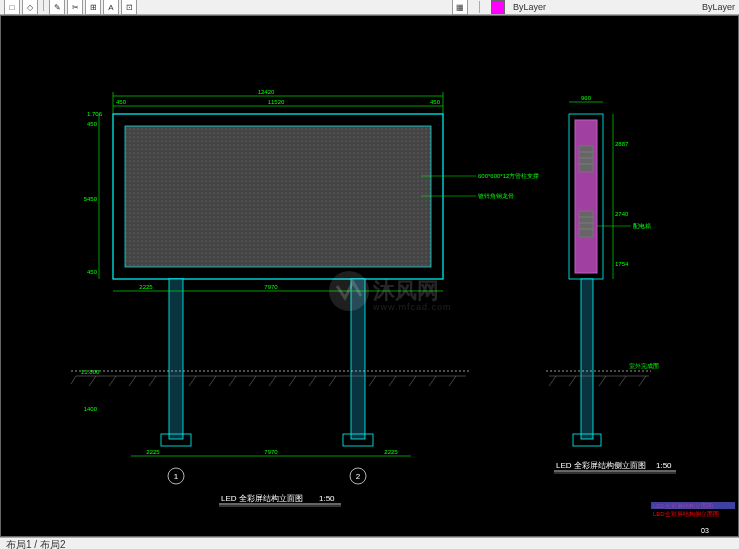 This screenshot has height=549, width=739. Describe the element at coordinates (266, 92) in the screenshot. I see `dim-overall: 12420` at that location.